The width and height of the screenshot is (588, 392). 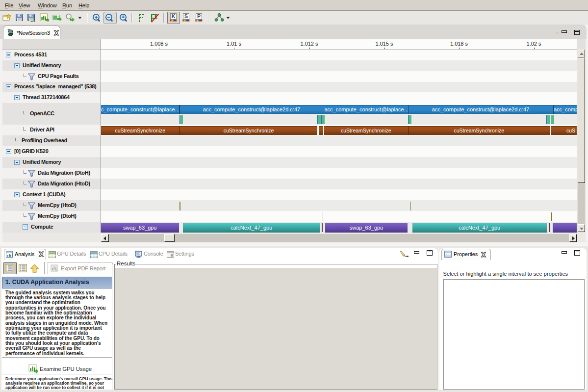 I want to click on svg-text: P, so click(x=199, y=16).